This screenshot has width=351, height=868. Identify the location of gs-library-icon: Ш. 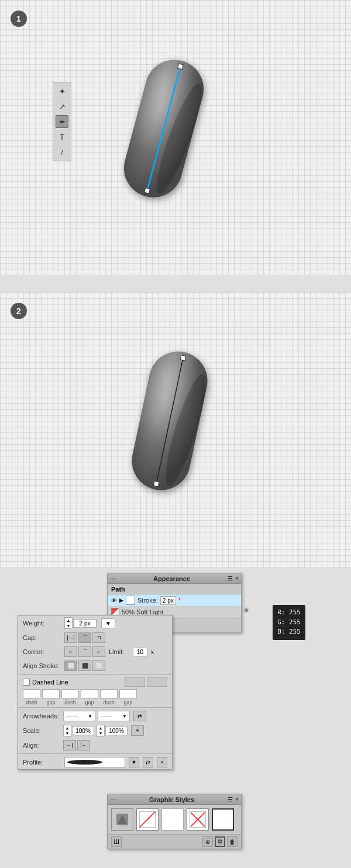
(116, 842).